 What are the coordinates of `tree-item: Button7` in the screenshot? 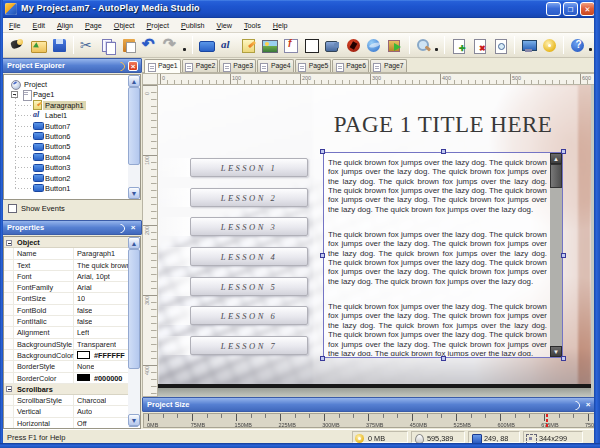 It's located at (72, 126).